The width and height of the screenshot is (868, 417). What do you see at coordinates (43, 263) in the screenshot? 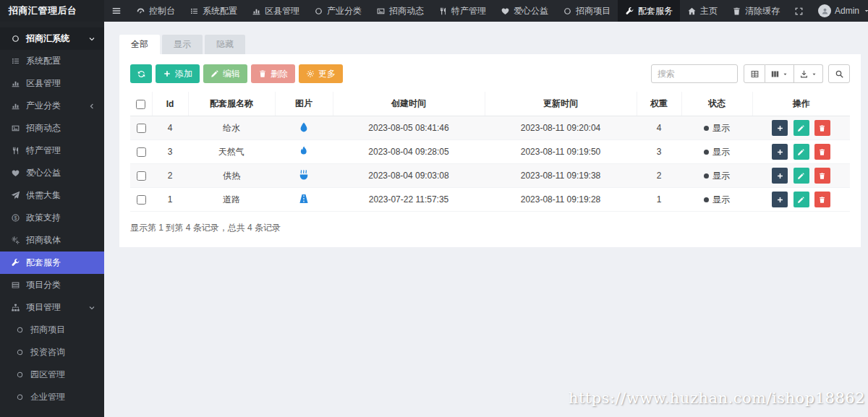
I see `sidebar-item-label: 配套服务` at bounding box center [43, 263].